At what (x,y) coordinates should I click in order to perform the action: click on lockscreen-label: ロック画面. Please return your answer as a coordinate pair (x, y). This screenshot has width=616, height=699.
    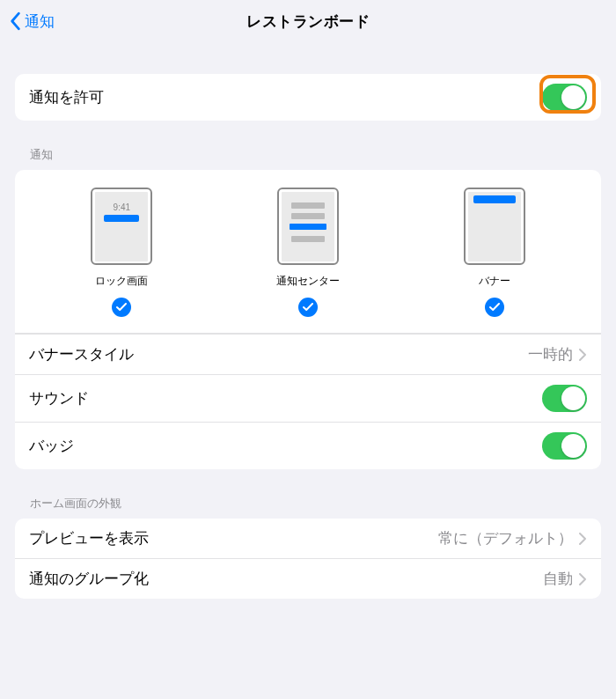
    Looking at the image, I should click on (121, 282).